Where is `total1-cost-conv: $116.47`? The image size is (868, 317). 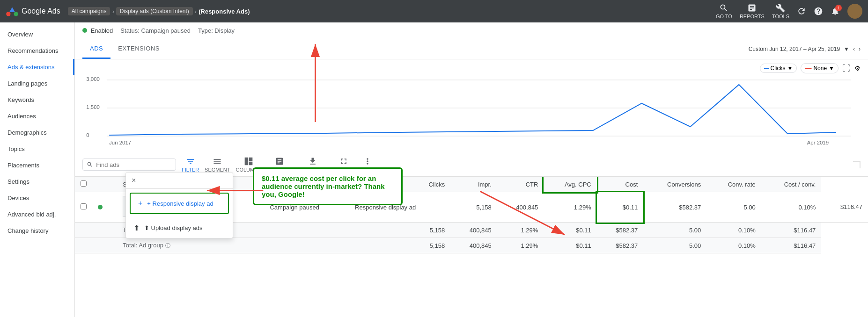 total1-cost-conv: $116.47 is located at coordinates (791, 230).